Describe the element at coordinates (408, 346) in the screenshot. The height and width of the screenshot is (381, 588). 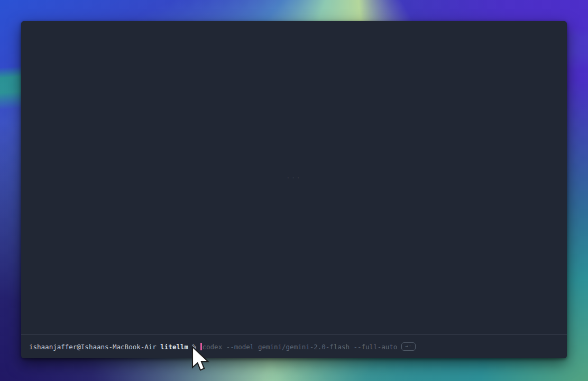
I see `right-arrow-icon: →·` at that location.